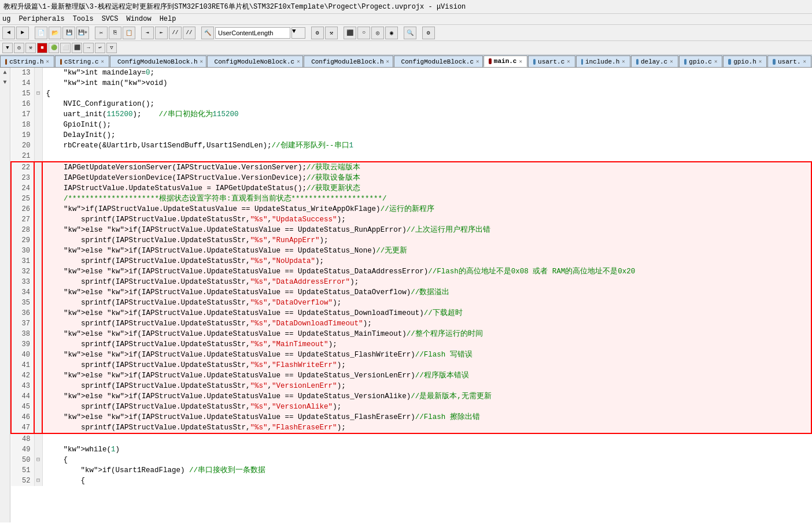 This screenshot has width=812, height=523. I want to click on debug1-button: ○, so click(364, 33).